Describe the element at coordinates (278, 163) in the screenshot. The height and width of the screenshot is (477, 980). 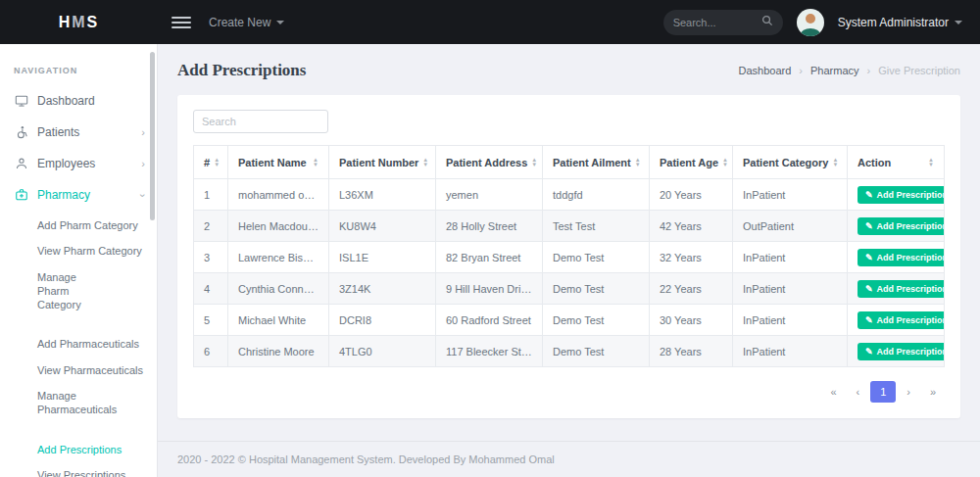
I see `col-header-patient-name: Patient Name▲▼` at that location.